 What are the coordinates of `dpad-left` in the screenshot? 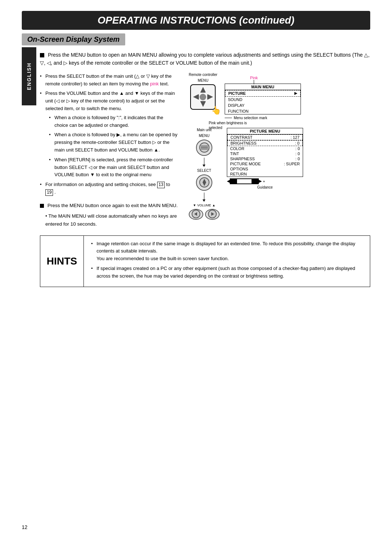 It's located at (196, 97).